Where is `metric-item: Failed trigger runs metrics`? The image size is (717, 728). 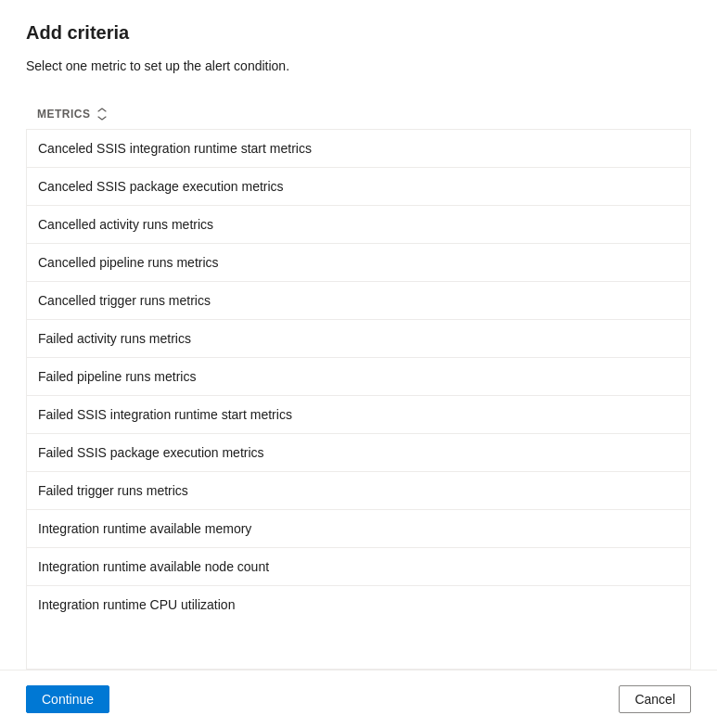
metric-item: Failed trigger runs metrics is located at coordinates (358, 492).